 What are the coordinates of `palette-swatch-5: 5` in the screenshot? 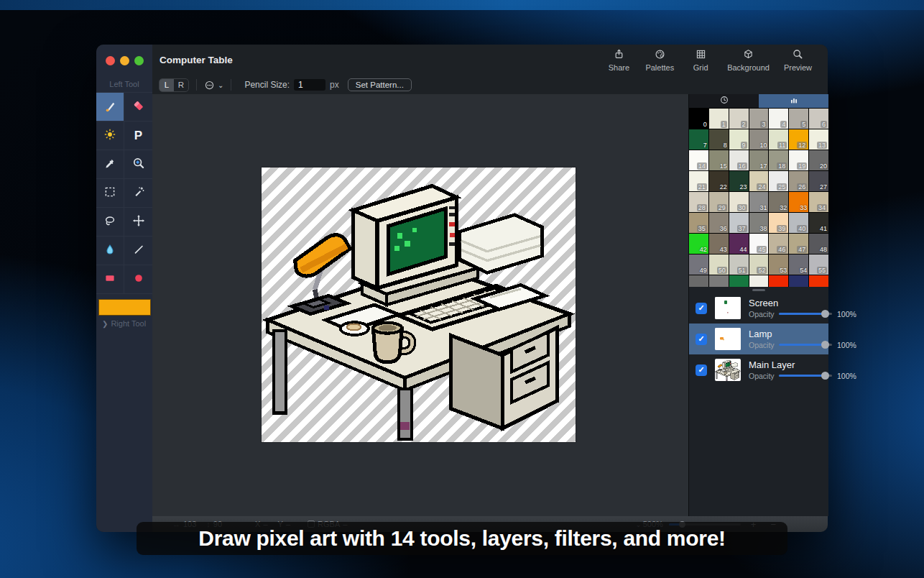 It's located at (799, 119).